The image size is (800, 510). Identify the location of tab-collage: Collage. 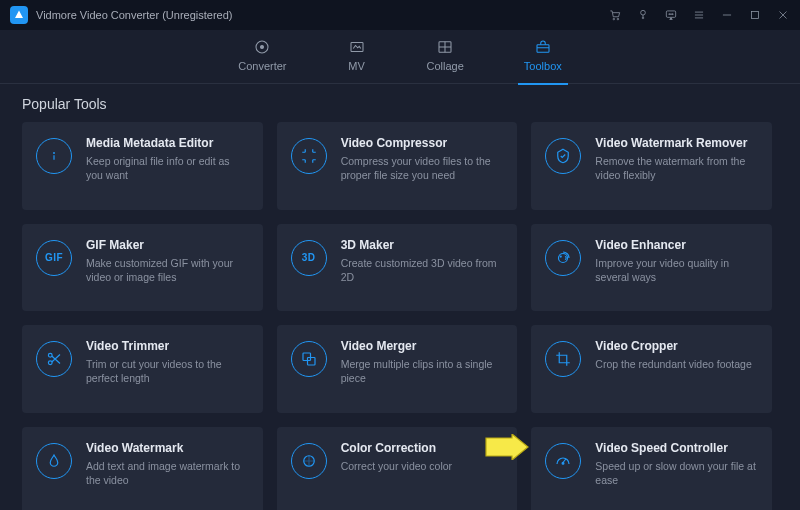
(446, 57).